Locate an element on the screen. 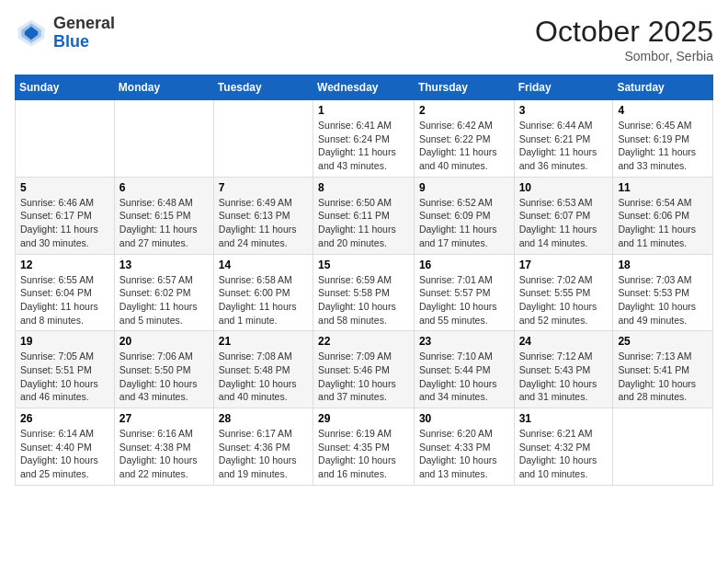  day-number: 6 is located at coordinates (164, 188).